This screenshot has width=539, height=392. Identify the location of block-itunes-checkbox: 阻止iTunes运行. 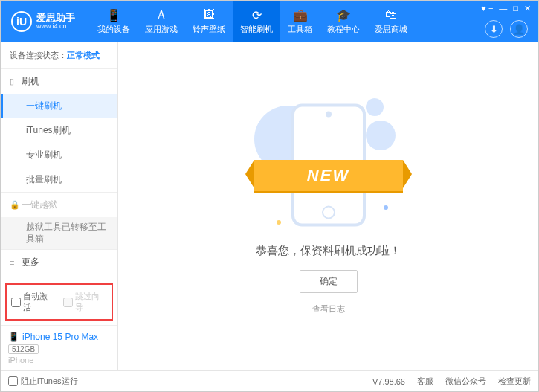
(43, 381).